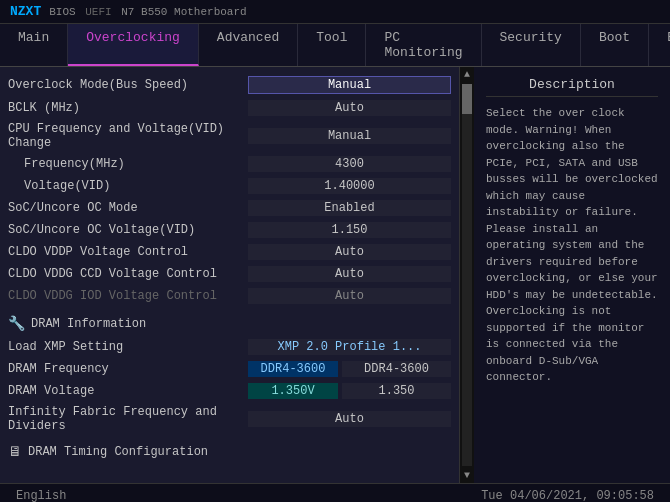  Describe the element at coordinates (467, 74) in the screenshot. I see `scroll-up-arrow: ▲` at that location.